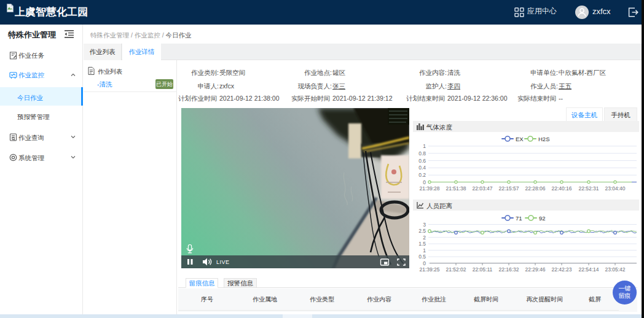  What do you see at coordinates (519, 219) in the screenshot?
I see `svg-text: 71` at bounding box center [519, 219].